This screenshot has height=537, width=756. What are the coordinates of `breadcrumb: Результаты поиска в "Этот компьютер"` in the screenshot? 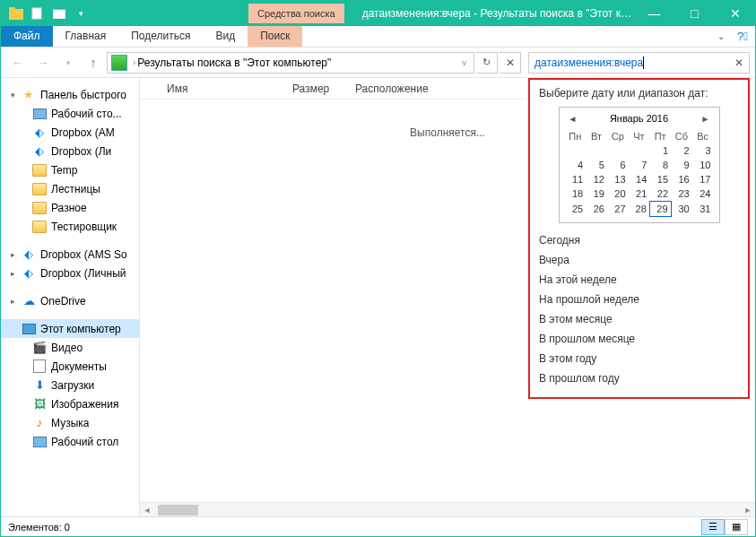 It's located at (234, 63).